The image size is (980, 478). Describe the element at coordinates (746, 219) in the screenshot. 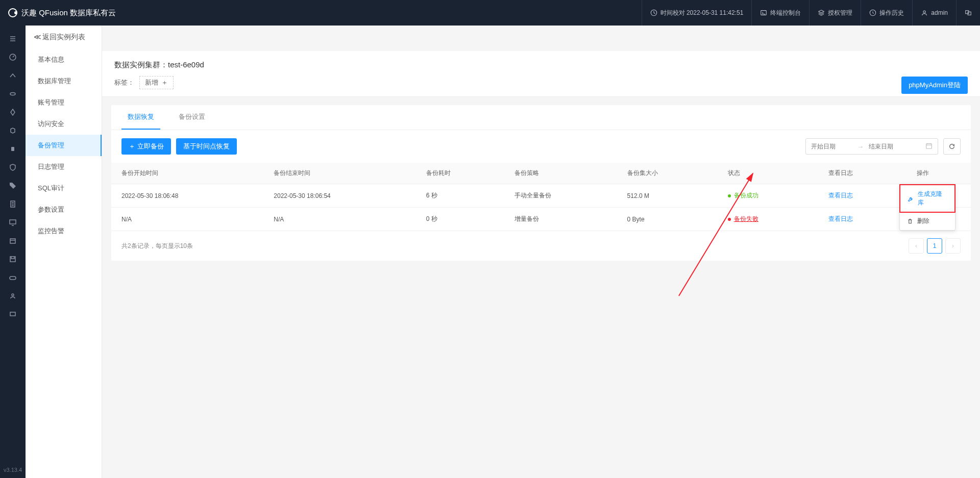

I see `status-text: 备份失败` at that location.